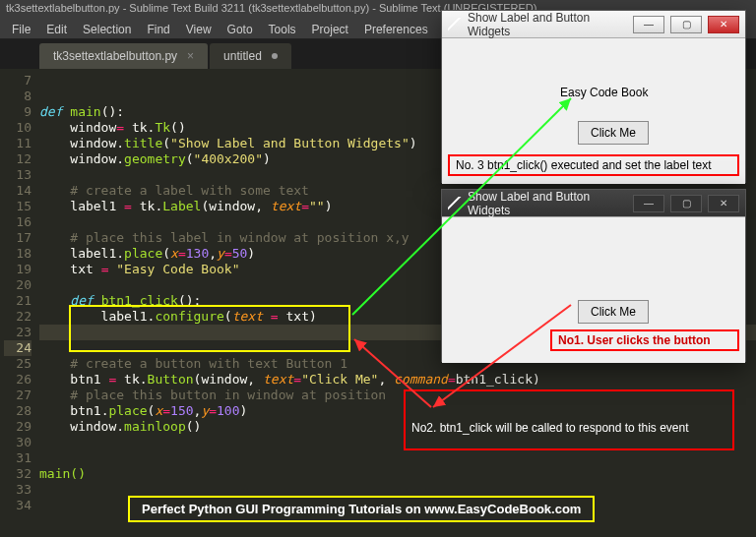  What do you see at coordinates (396, 30) in the screenshot?
I see `menu-preferences: Preferences` at bounding box center [396, 30].